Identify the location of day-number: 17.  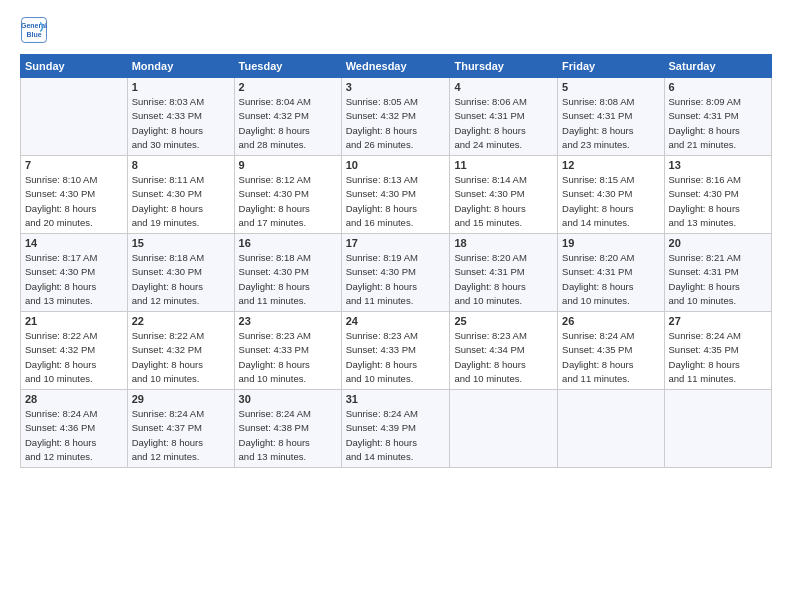
(396, 243).